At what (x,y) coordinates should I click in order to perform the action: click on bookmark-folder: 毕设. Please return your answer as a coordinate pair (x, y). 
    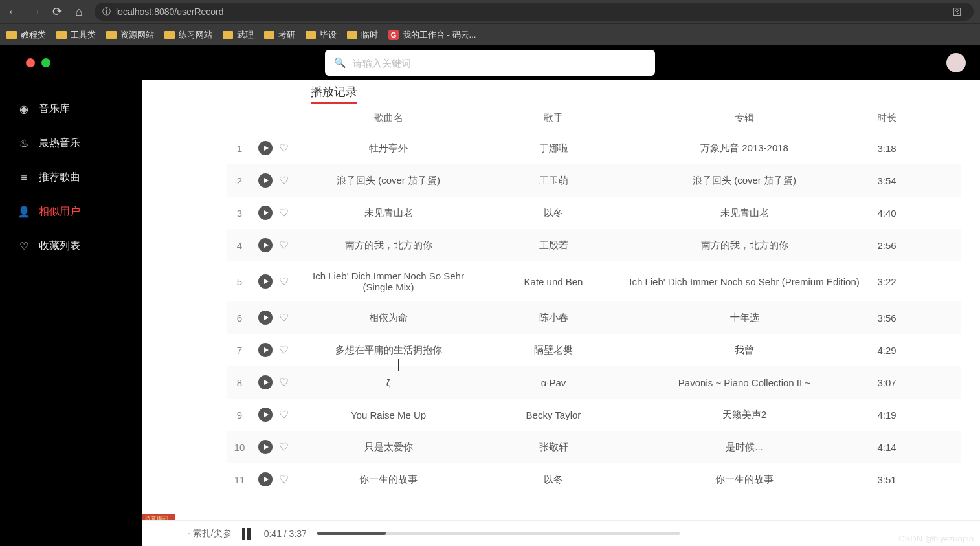
    Looking at the image, I should click on (321, 35).